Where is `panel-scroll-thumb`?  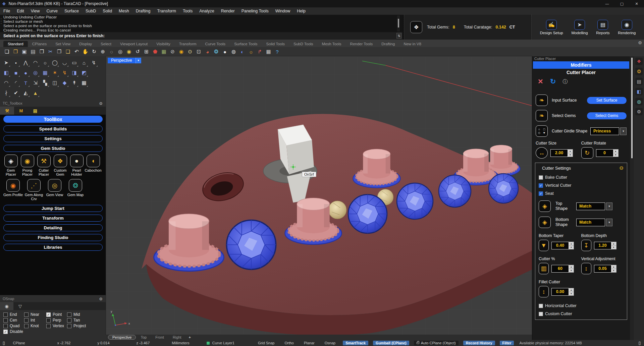
panel-scroll-thumb is located at coordinates (632, 108).